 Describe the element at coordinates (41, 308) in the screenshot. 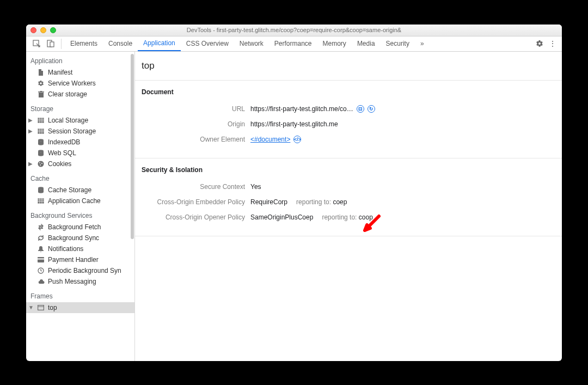

I see `window-icon` at that location.